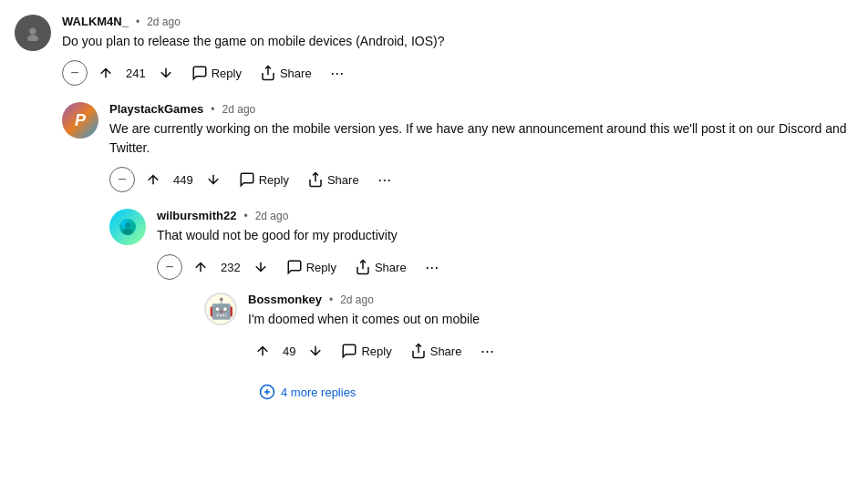 The height and width of the screenshot is (504, 868). I want to click on timestamp-walkman: 2d ago, so click(164, 22).